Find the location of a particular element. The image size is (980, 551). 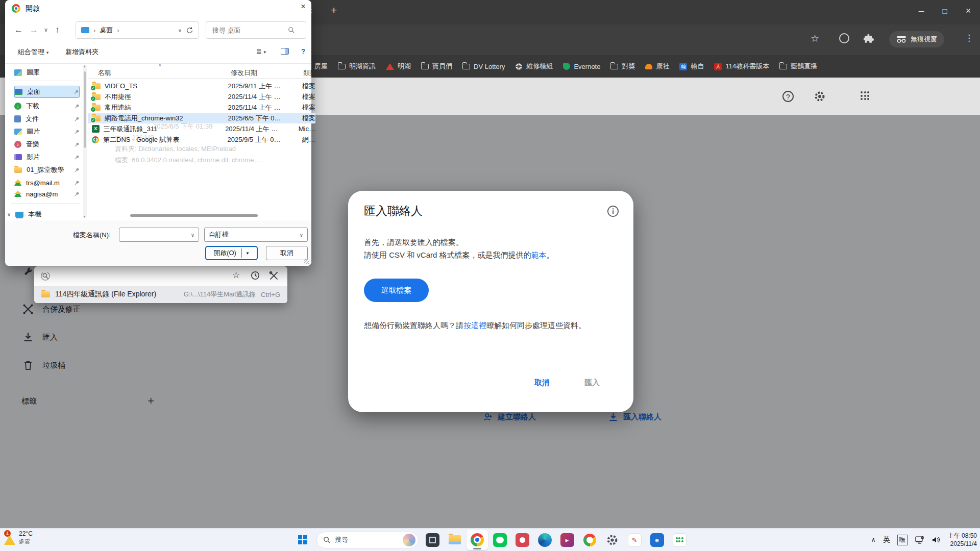

bookmark-item: 維修模組 is located at coordinates (534, 66).